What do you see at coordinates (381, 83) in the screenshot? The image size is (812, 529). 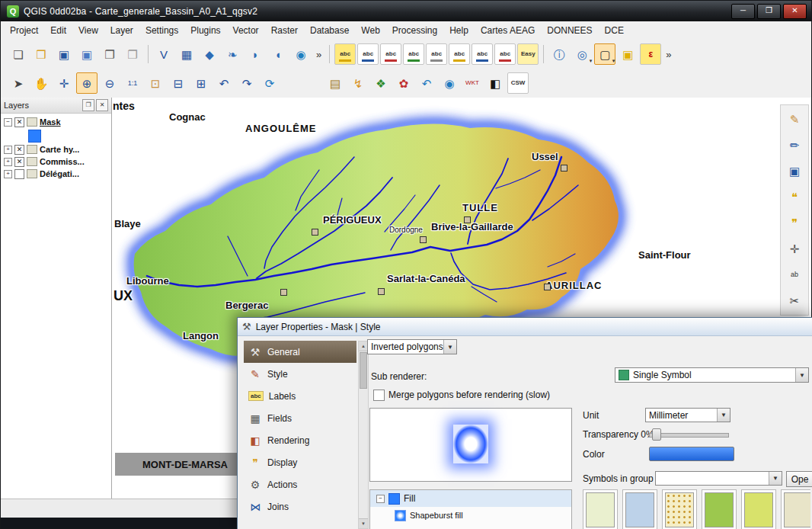 I see `plugin-green-button: ❖` at bounding box center [381, 83].